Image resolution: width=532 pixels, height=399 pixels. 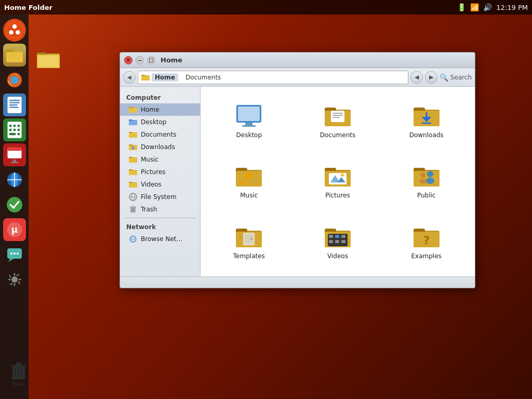 What do you see at coordinates (249, 121) in the screenshot?
I see `file-item-desktop: Desktop` at bounding box center [249, 121].